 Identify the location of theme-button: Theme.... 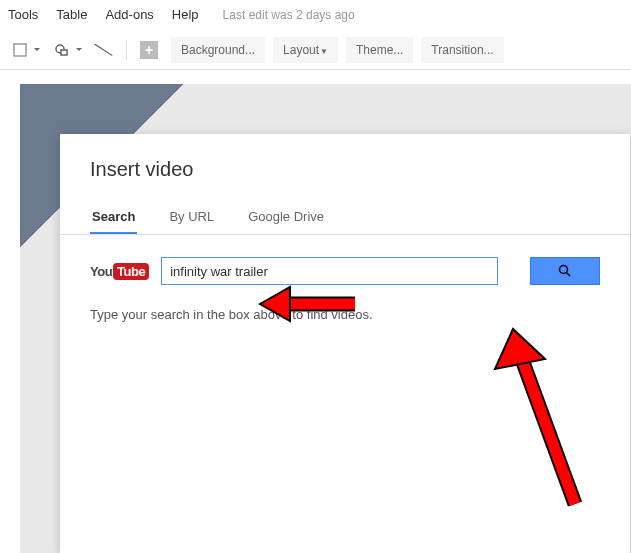
(380, 50).